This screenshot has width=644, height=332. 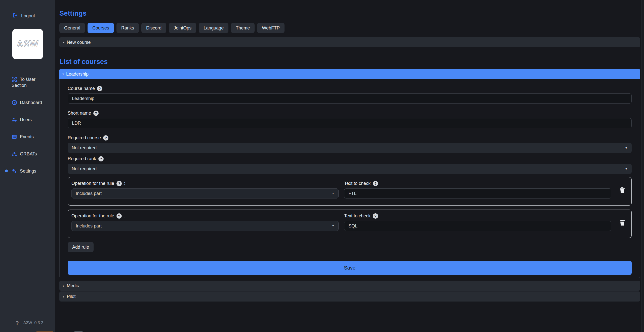 What do you see at coordinates (27, 137) in the screenshot?
I see `sidebar-item-label: Events` at bounding box center [27, 137].